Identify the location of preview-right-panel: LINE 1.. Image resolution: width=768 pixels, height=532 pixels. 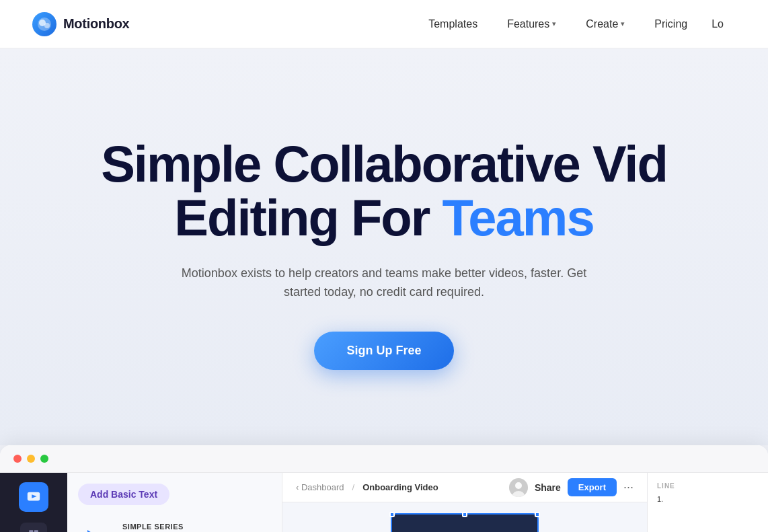
(707, 502).